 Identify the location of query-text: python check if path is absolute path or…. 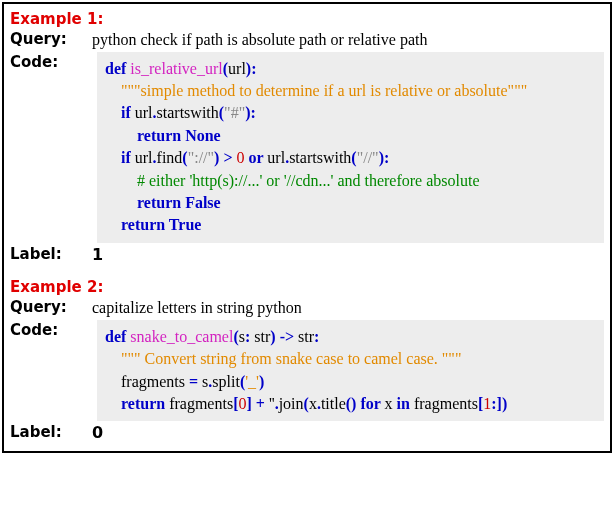
(348, 40).